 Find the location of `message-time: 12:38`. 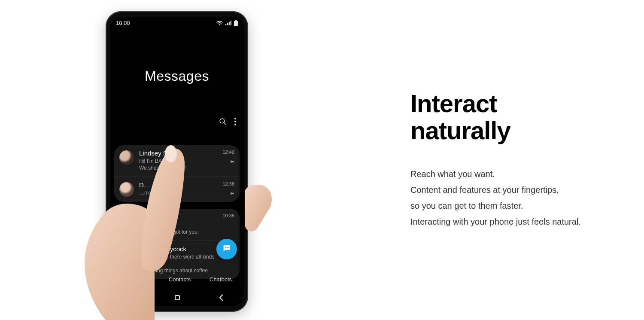

message-time: 12:38 is located at coordinates (225, 184).